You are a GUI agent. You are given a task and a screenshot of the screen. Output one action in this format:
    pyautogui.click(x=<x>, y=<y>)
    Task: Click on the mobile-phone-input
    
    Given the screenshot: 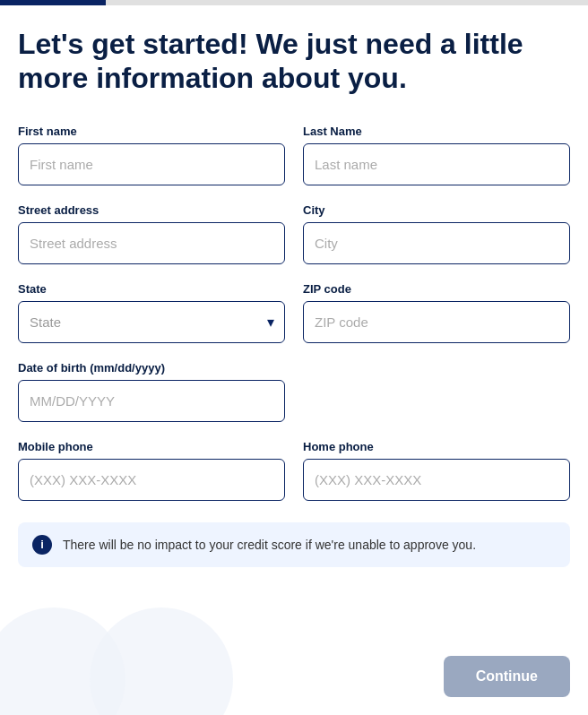 What is the action you would take?
    pyautogui.click(x=151, y=480)
    